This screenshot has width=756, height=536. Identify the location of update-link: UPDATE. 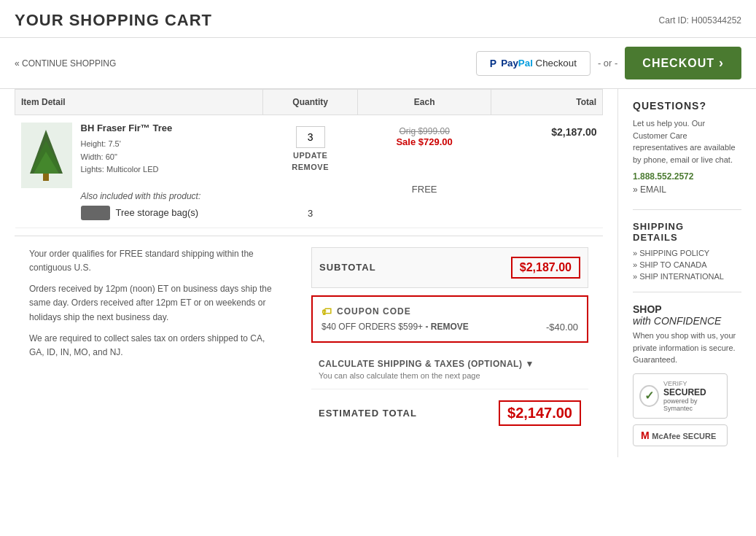
(311, 155).